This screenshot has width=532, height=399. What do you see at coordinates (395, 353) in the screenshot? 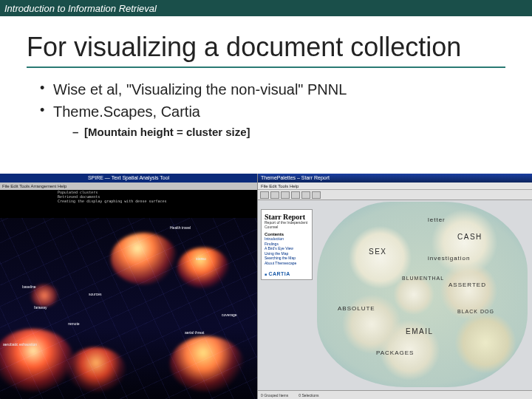
I see `map-label: PACKAGES` at bounding box center [395, 353].